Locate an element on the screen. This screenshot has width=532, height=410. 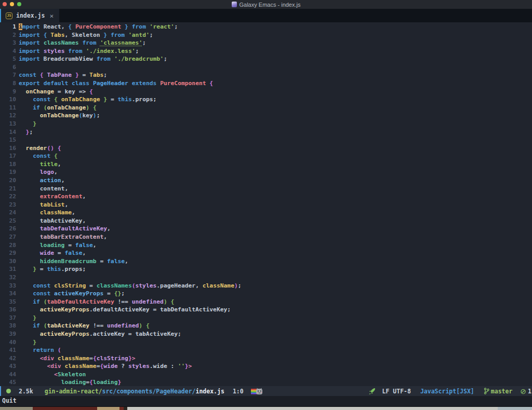
code-line: 19 logo, is located at coordinates (266, 172).